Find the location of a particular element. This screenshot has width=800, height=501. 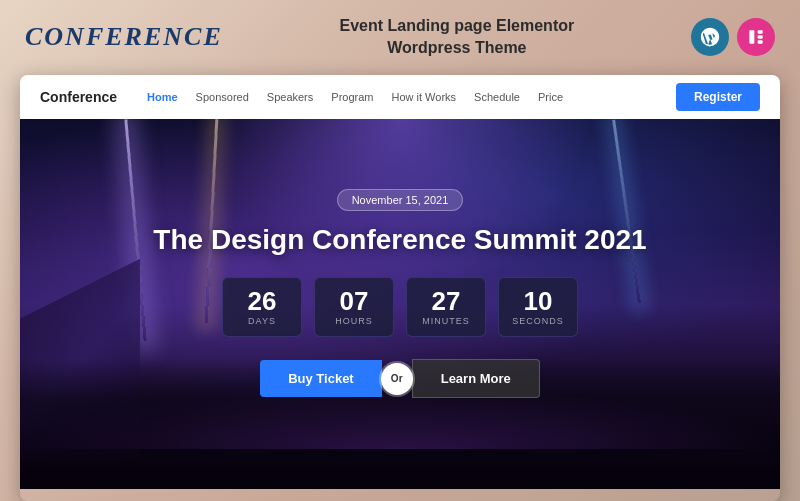

wordpress-icon is located at coordinates (710, 37).